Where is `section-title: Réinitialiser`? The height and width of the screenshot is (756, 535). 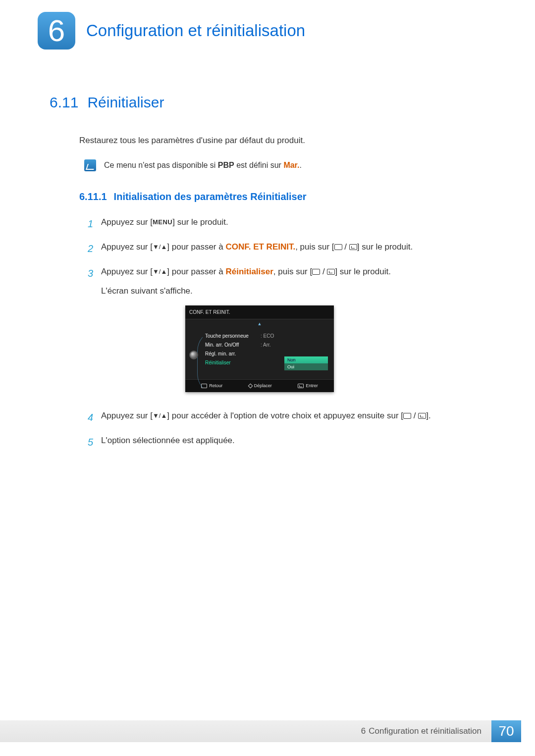
section-title: Réinitialiser is located at coordinates (126, 102).